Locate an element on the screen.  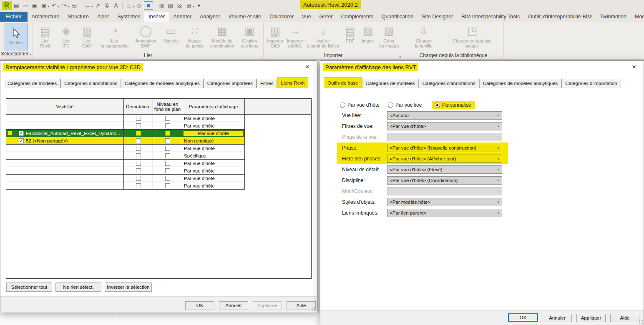
tab-outils-de-base: Outils de base is located at coordinates (343, 82).